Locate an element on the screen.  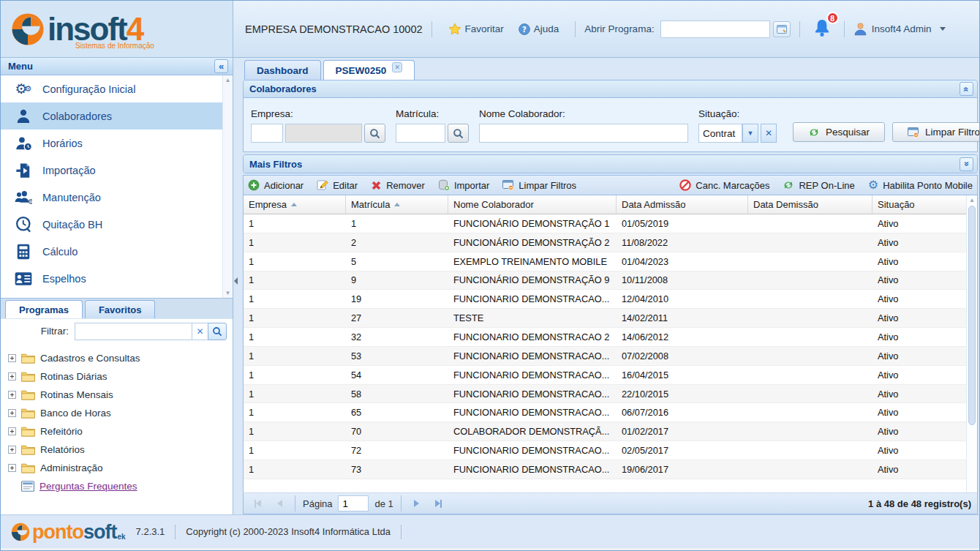
splitter-collapse-icon is located at coordinates (235, 281).